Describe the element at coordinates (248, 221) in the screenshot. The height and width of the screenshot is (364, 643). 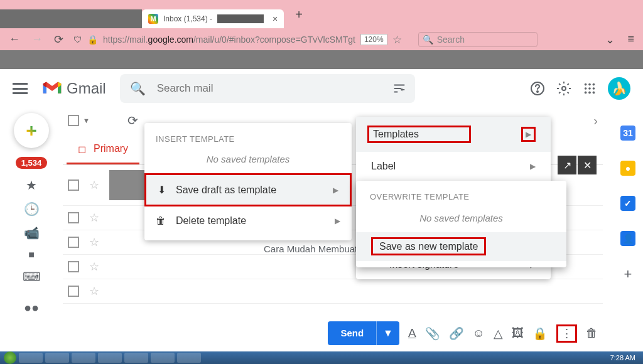
I see `delete-template-item: 🗑 Delete template ▶` at that location.